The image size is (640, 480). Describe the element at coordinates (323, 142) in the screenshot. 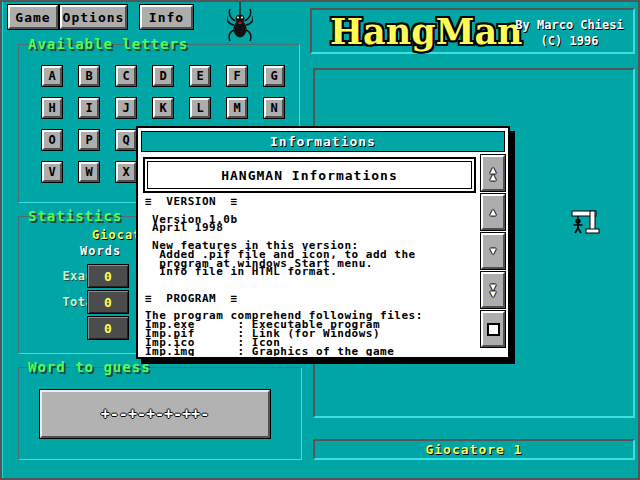

I see `dialog-title-bar: Informations` at that location.